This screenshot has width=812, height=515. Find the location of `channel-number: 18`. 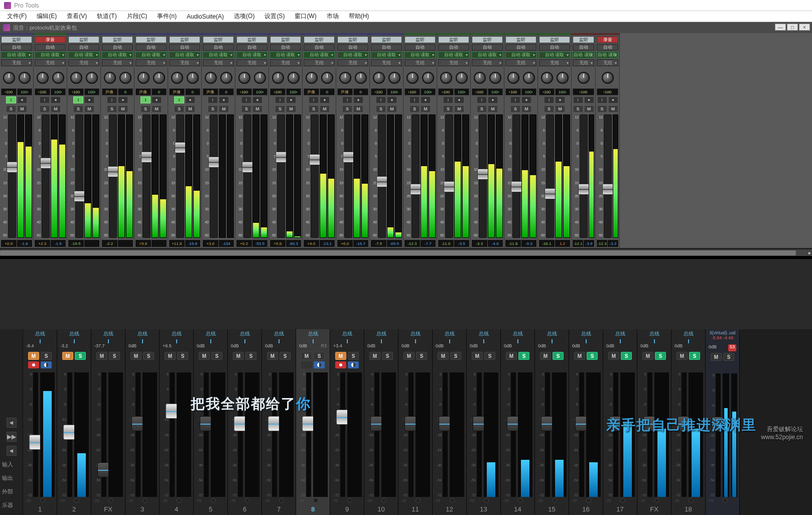

channel-number: 18 is located at coordinates (689, 509).